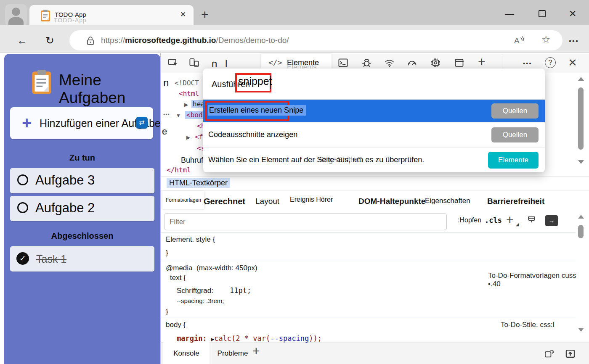  Describe the element at coordinates (270, 82) in the screenshot. I see `text-caret` at that location.